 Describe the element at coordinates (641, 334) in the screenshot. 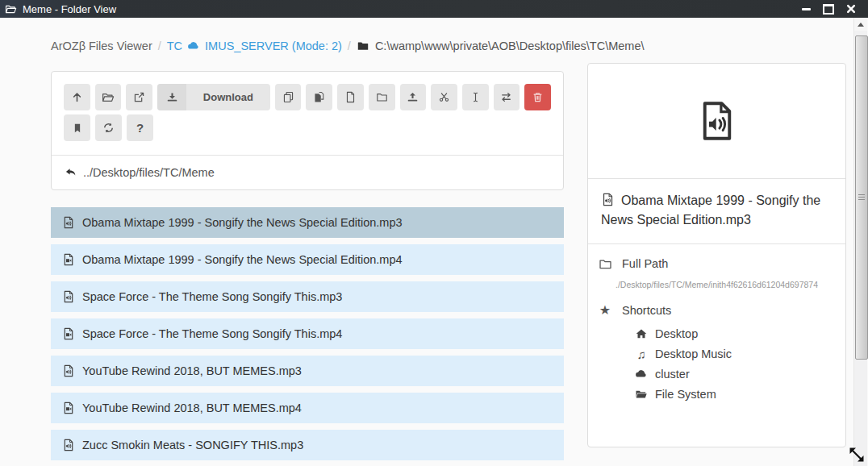

I see `home-icon` at that location.